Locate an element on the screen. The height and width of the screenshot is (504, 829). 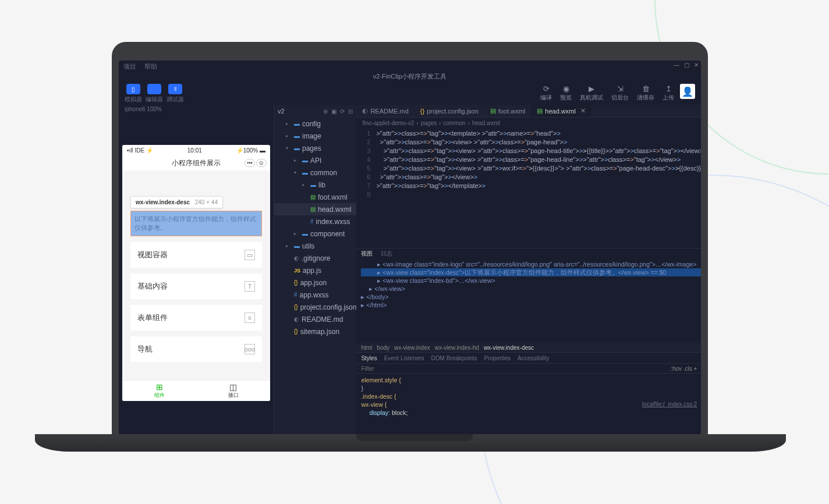
chevron-icon: ▸ is located at coordinates (289, 246).